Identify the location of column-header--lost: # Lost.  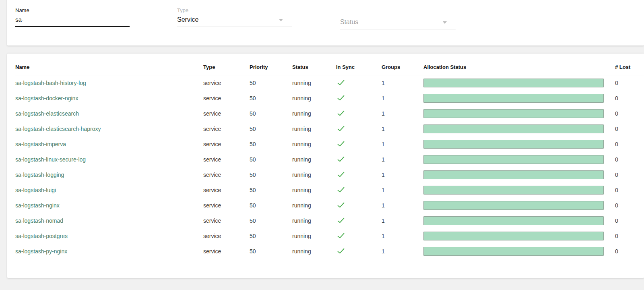
(630, 67).